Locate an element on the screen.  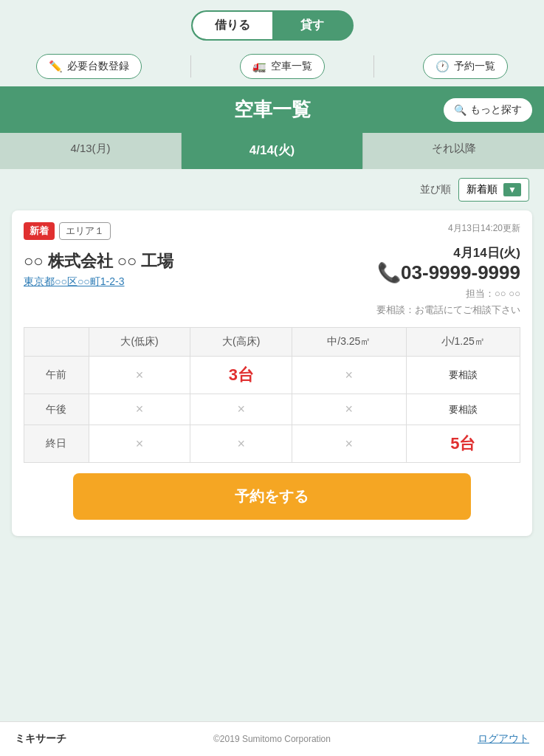
card-consult-note: 要相談：お電話にてご相談下さい is located at coordinates (449, 310).